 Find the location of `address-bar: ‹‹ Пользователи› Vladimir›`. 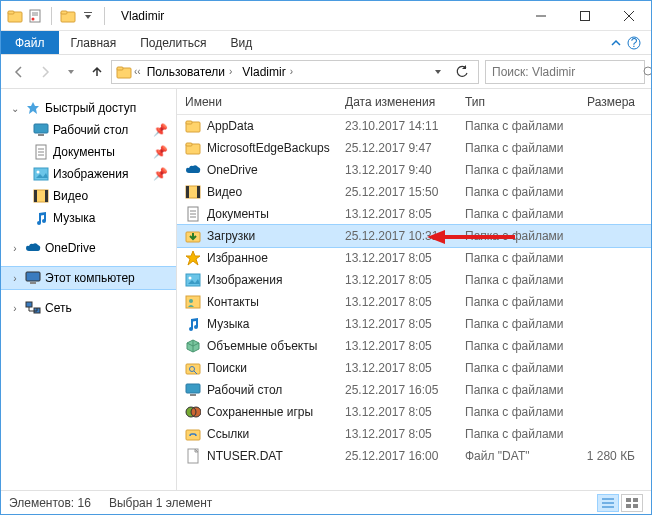

address-bar: ‹‹ Пользователи› Vladimir› is located at coordinates (295, 72).